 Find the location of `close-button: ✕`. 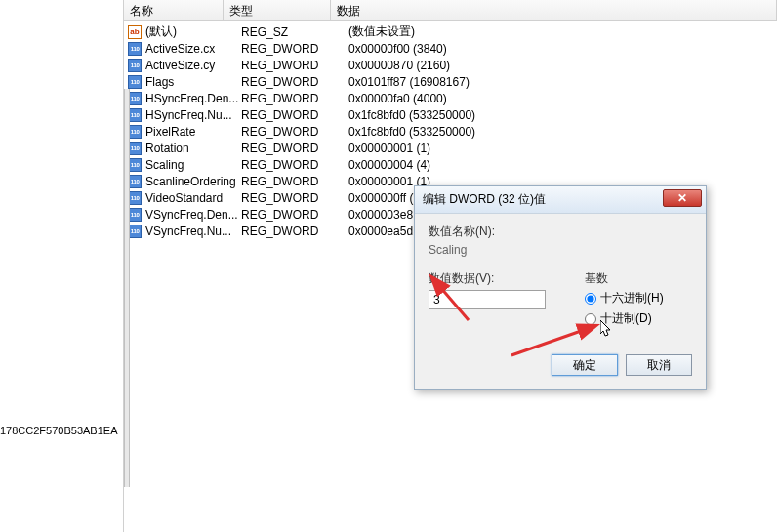

close-button: ✕ is located at coordinates (682, 198).